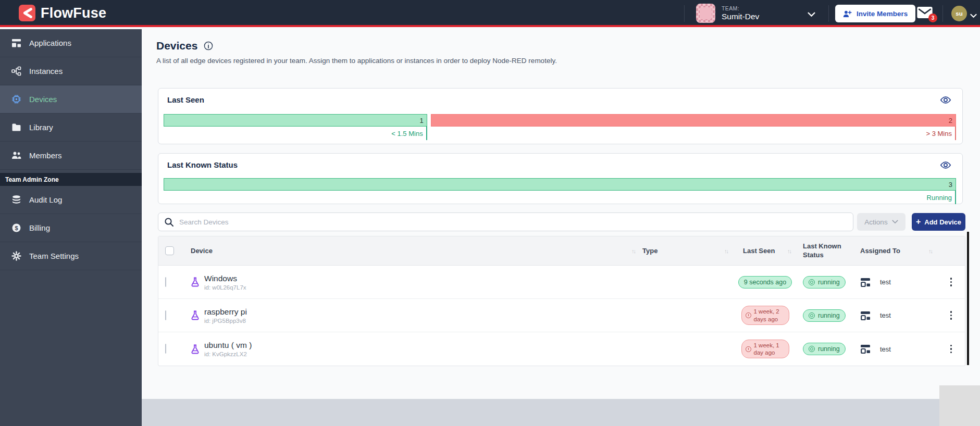 Image resolution: width=980 pixels, height=426 pixels. What do you see at coordinates (693, 127) in the screenshot?
I see `last-seen-segment-stale: 2 > 3 Mins` at bounding box center [693, 127].